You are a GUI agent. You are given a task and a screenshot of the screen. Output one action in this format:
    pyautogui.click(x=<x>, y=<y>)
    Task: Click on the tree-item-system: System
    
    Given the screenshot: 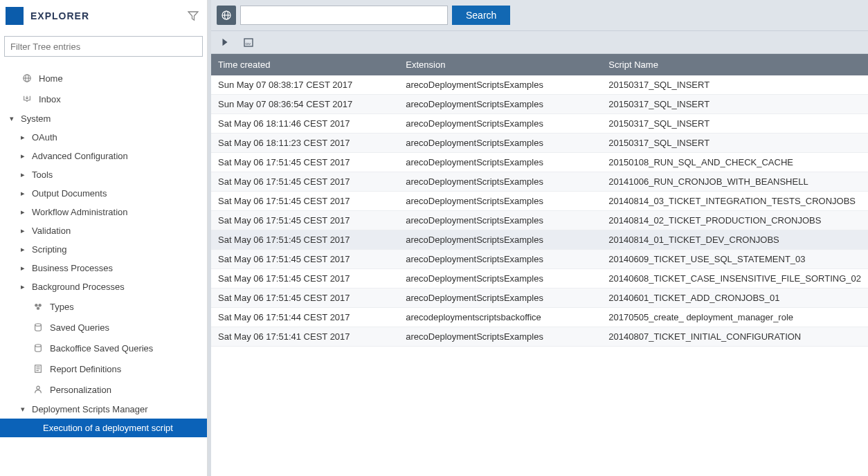 What is the action you would take?
    pyautogui.click(x=104, y=119)
    